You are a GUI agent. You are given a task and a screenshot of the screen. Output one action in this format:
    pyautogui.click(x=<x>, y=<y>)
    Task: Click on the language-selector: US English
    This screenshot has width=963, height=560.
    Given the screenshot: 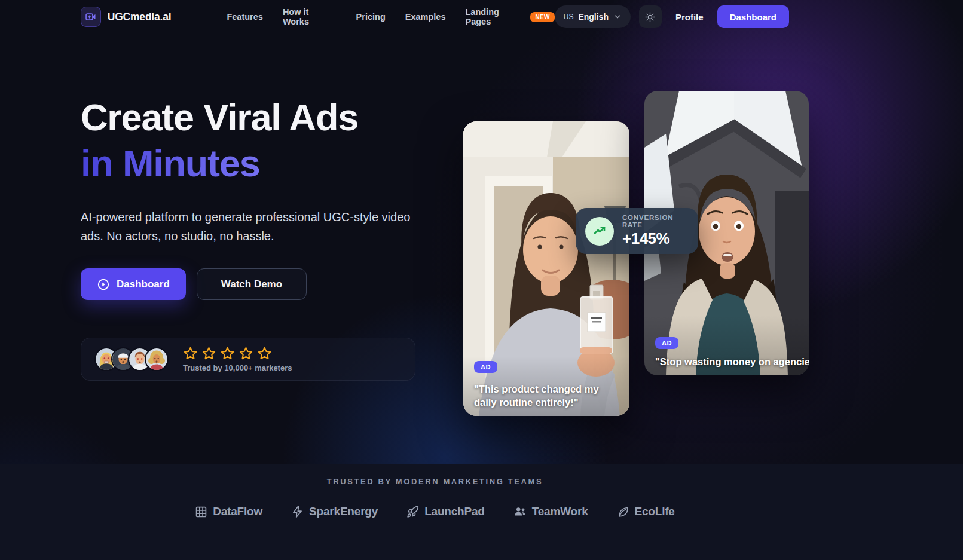 What is the action you would take?
    pyautogui.click(x=593, y=17)
    